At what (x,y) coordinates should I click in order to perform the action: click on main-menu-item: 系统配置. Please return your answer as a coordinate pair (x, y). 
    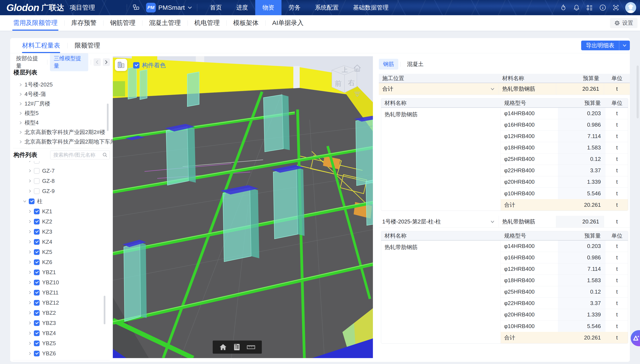
    Looking at the image, I should click on (327, 8).